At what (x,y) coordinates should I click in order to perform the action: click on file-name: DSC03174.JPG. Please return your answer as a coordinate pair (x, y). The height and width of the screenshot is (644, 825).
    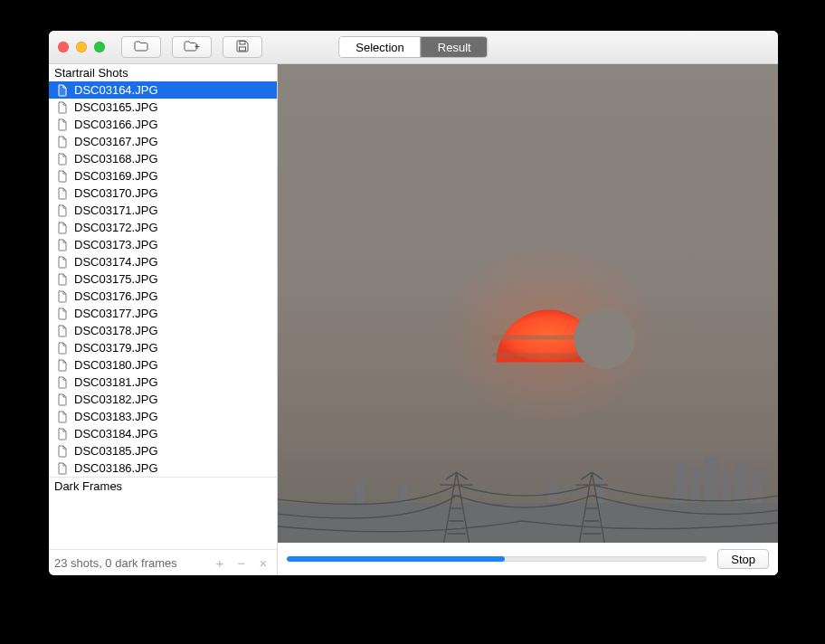
    Looking at the image, I should click on (116, 262).